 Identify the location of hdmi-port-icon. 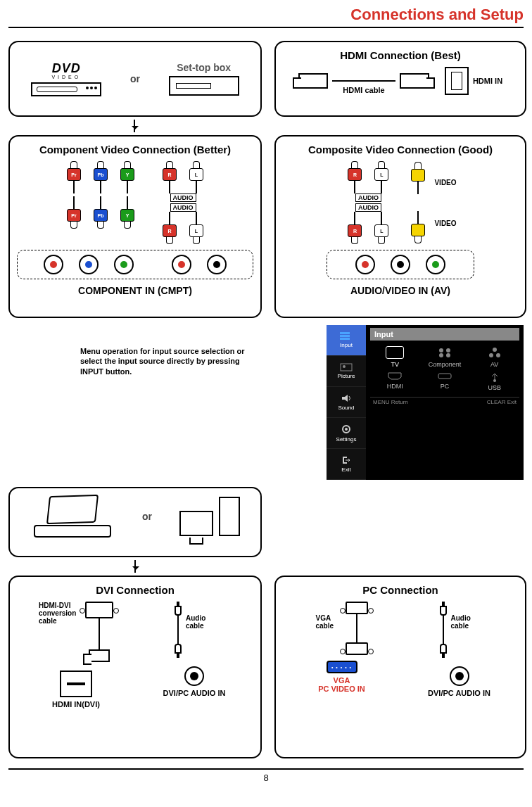
(457, 81).